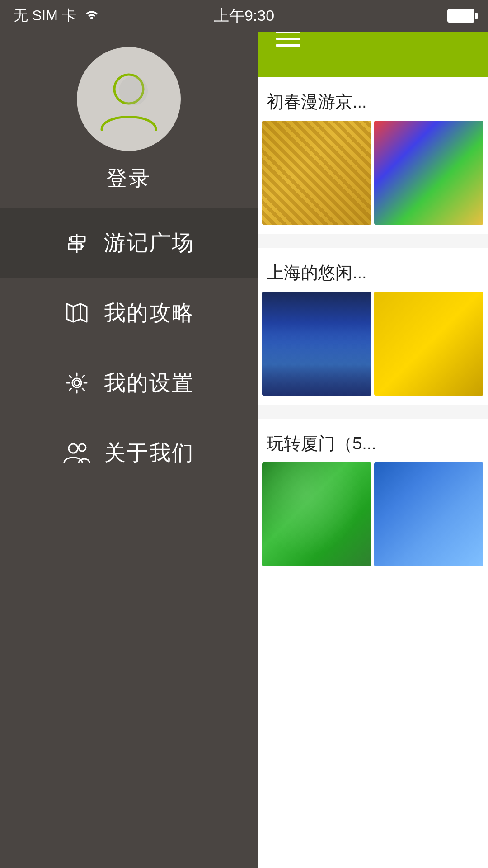  I want to click on status-right, so click(461, 16).